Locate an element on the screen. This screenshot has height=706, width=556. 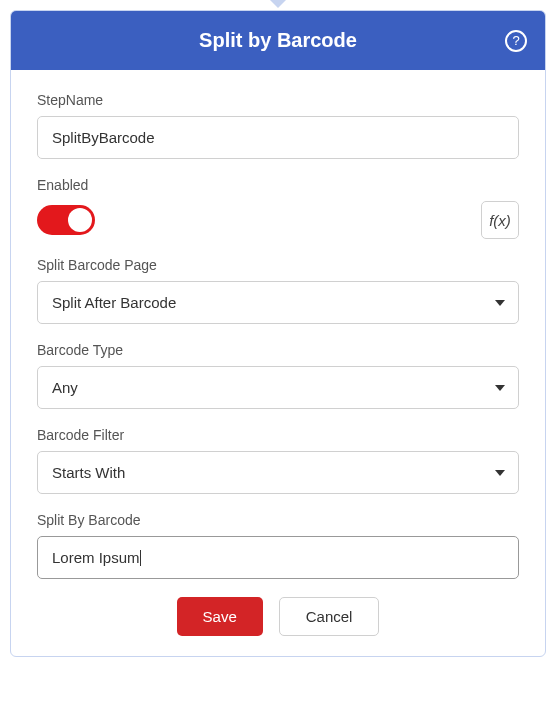
toggle-knob is located at coordinates (80, 220).